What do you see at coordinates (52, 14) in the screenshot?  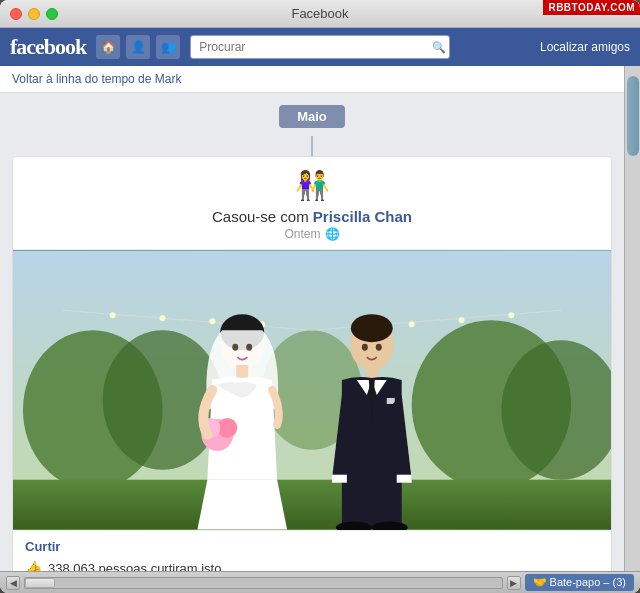 I see `maximize-button` at bounding box center [52, 14].